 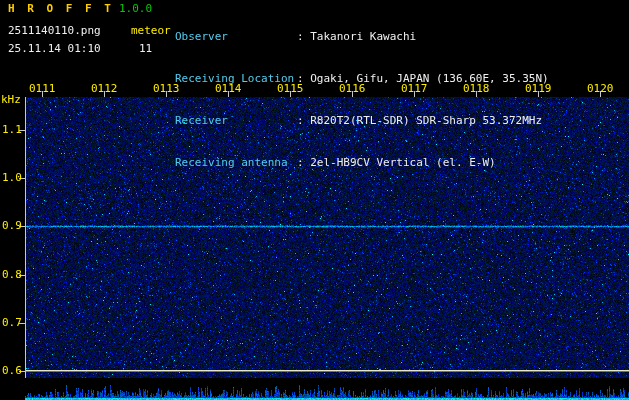 I want to click on mode-label: meteor, so click(x=151, y=31).